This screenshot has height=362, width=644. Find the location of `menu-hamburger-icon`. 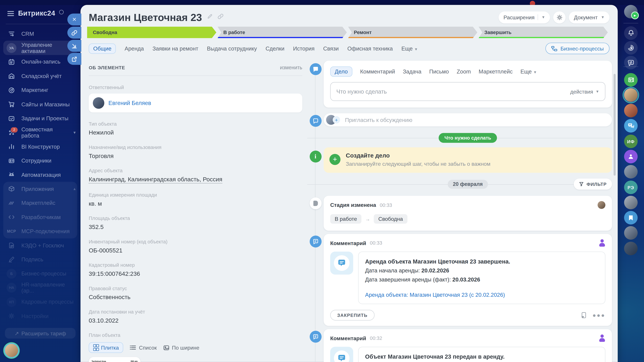

menu-hamburger-icon is located at coordinates (11, 13).